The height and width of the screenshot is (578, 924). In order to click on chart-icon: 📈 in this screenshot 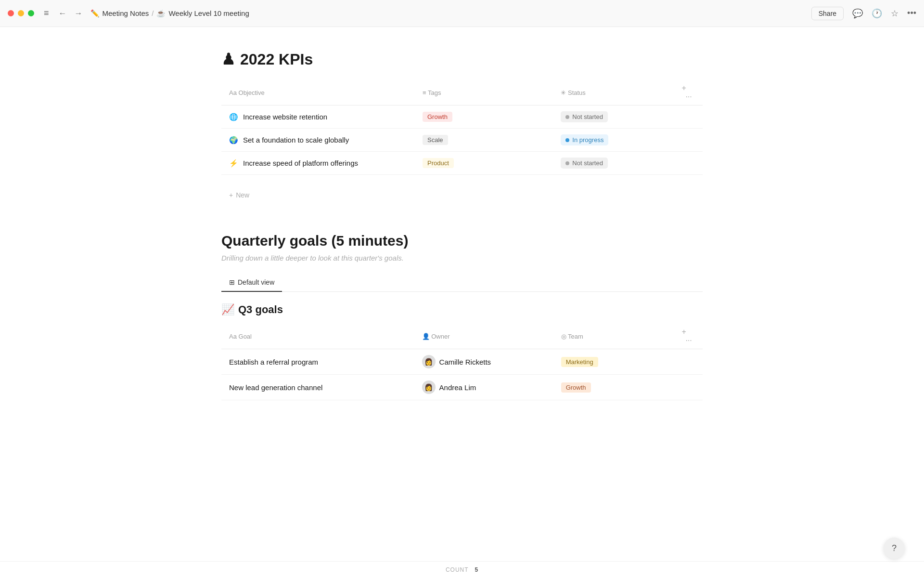, I will do `click(228, 310)`.